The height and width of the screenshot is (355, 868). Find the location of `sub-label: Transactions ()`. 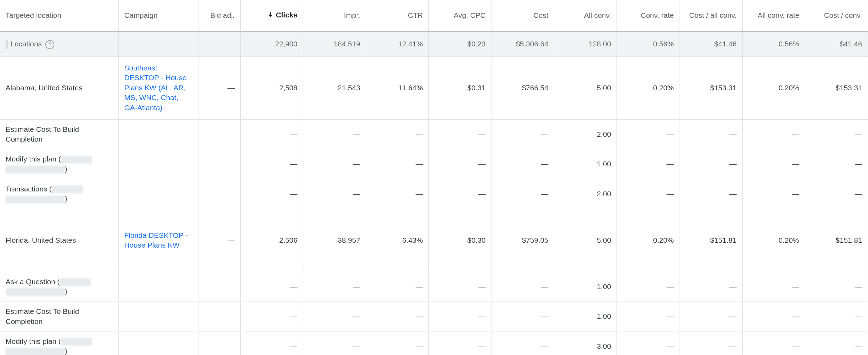

sub-label: Transactions () is located at coordinates (59, 194).